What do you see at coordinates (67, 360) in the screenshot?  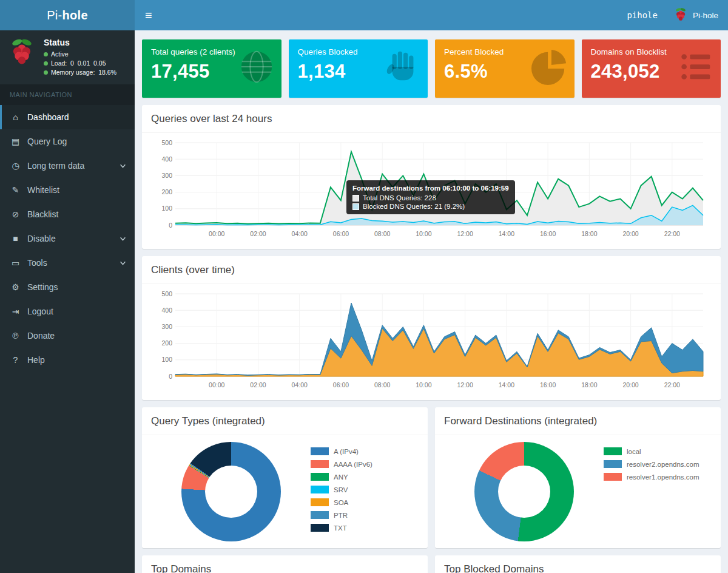 I see `sidebar-item-help: ?Help` at bounding box center [67, 360].